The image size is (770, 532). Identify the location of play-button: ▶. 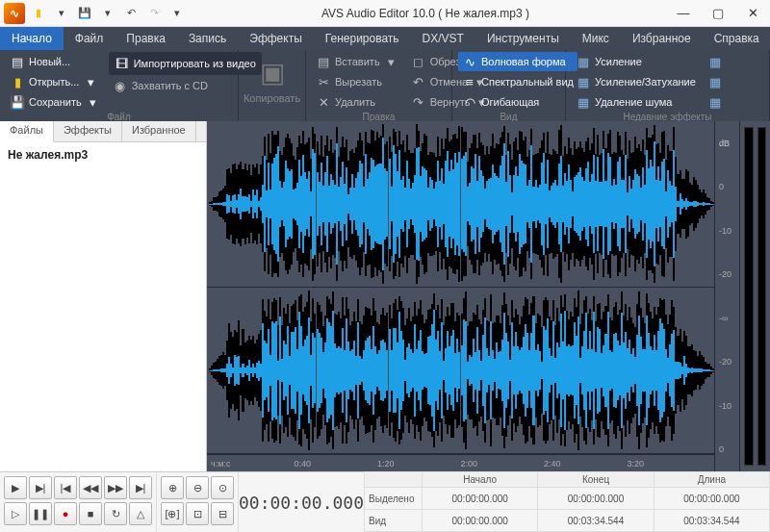
(15, 488).